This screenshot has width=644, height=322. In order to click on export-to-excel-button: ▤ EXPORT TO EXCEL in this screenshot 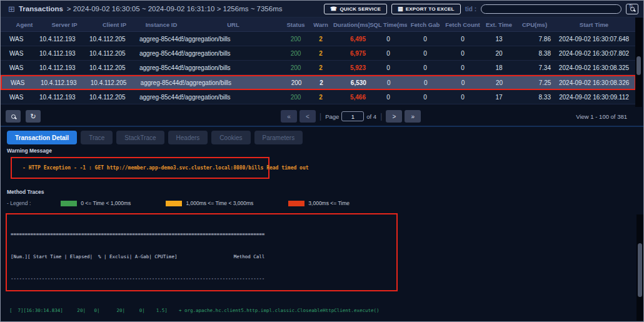, I will do `click(426, 9)`.